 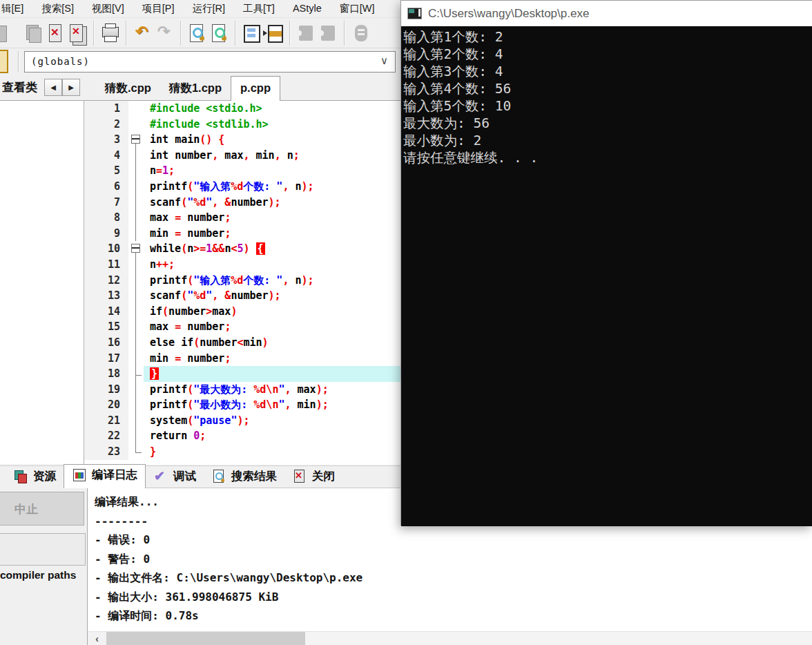 What do you see at coordinates (106, 203) in the screenshot?
I see `line-number: 7` at bounding box center [106, 203].